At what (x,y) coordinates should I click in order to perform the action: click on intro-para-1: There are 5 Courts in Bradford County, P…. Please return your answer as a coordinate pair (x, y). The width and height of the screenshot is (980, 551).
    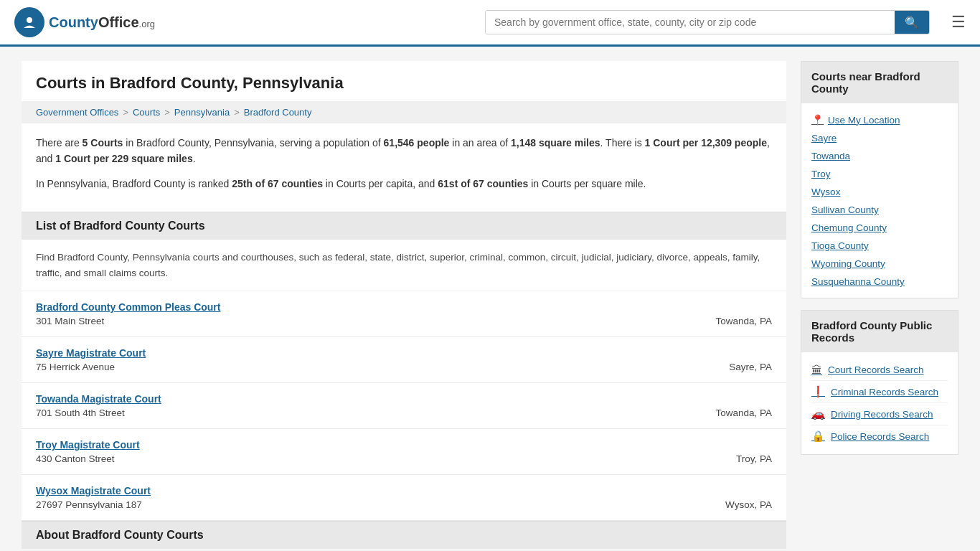
    Looking at the image, I should click on (404, 151).